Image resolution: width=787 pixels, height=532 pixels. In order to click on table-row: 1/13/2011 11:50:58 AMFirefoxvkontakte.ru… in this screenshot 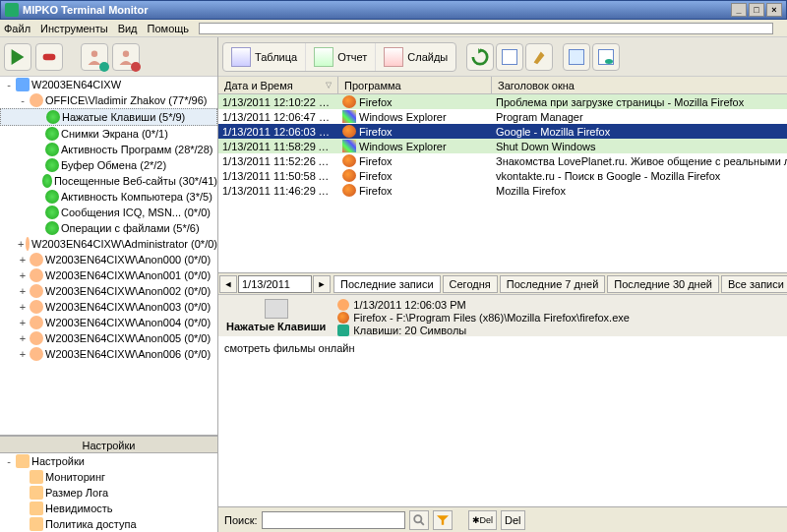, I will do `click(503, 175)`.